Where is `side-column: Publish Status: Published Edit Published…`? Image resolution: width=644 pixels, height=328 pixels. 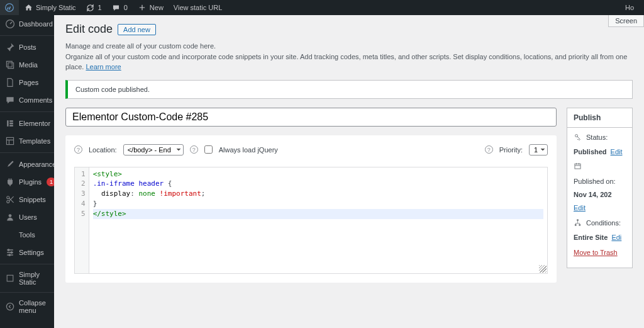 side-column: Publish Status: Published Edit Published… is located at coordinates (600, 195).